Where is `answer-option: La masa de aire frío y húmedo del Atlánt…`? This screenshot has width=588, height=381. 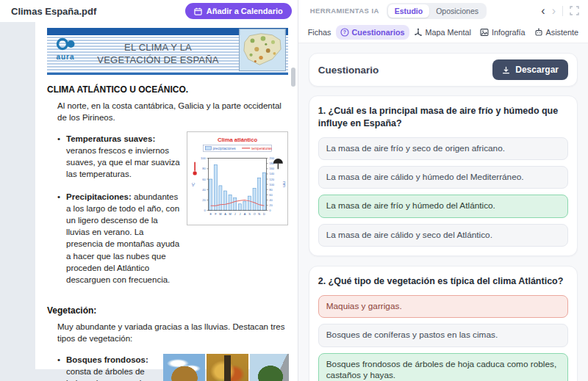
answer-option: La masa de aire frío y húmedo del Atlánt… is located at coordinates (443, 206).